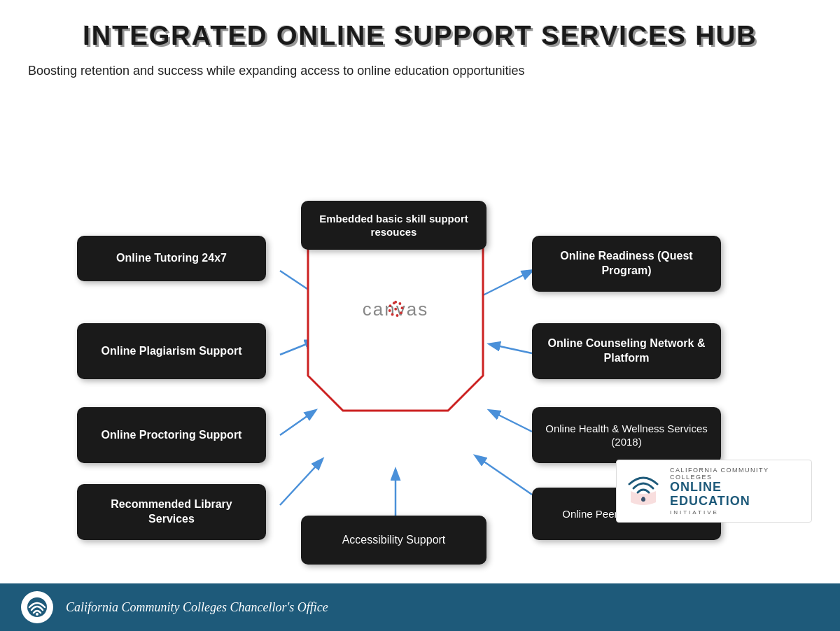  I want to click on footer: California Community Colleges Chancellor…, so click(420, 607).